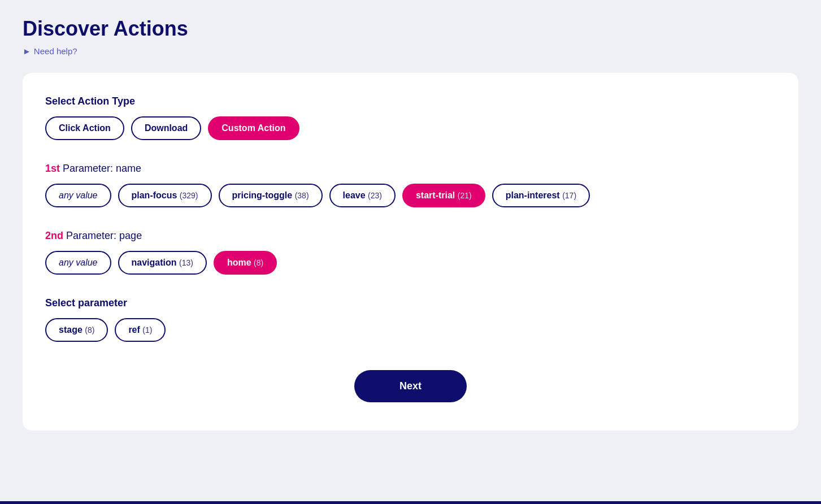  What do you see at coordinates (410, 128) in the screenshot?
I see `action-type-group: Click Action Download Custom Action` at bounding box center [410, 128].